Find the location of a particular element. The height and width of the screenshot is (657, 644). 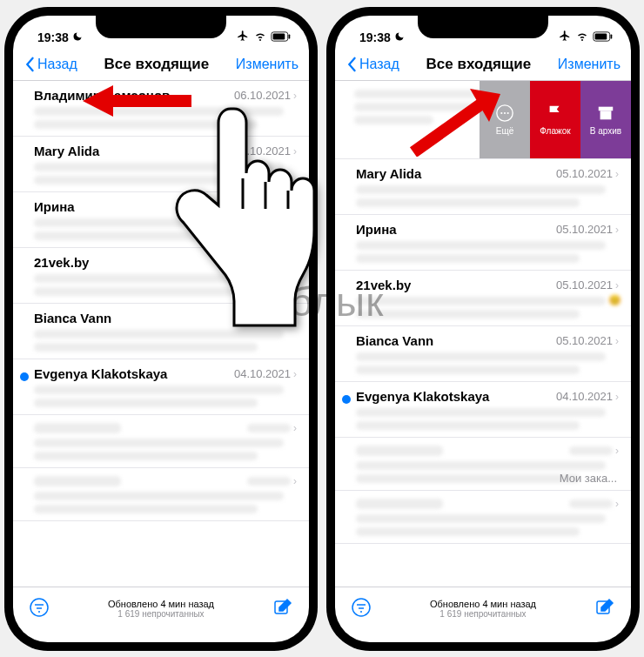

sender-label: 21vek.by is located at coordinates (61, 263).